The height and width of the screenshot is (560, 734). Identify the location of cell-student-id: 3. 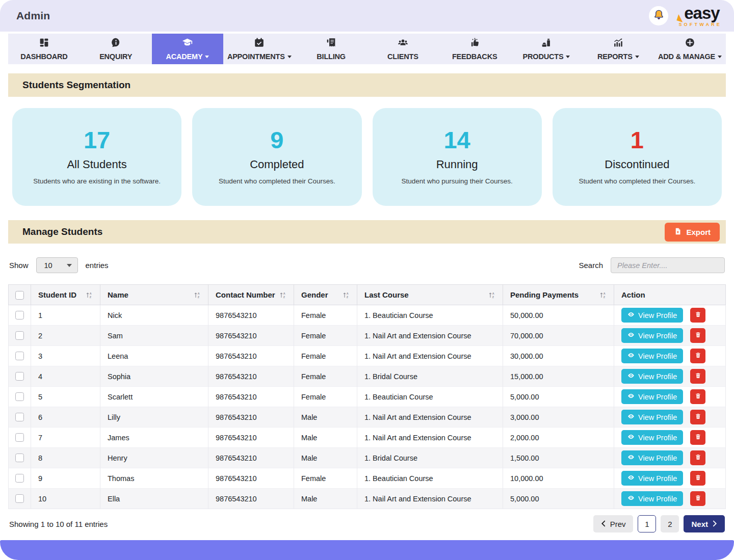
(66, 356).